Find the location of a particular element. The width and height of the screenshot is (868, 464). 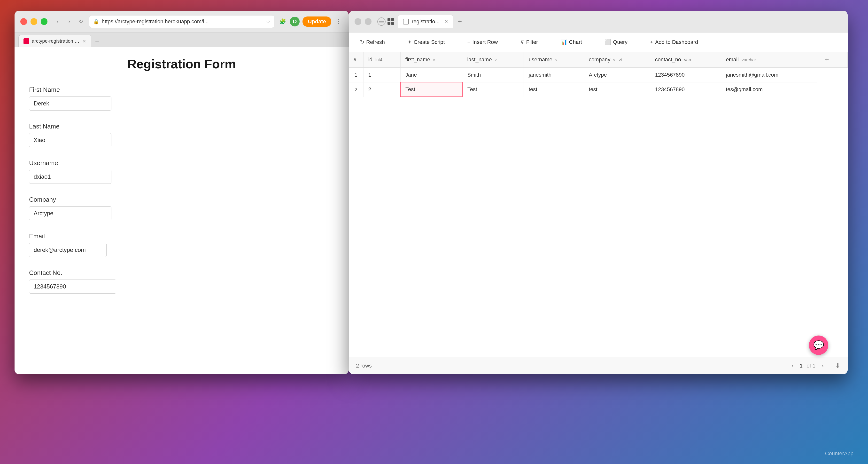

db-new-tab-button: + is located at coordinates (460, 22).